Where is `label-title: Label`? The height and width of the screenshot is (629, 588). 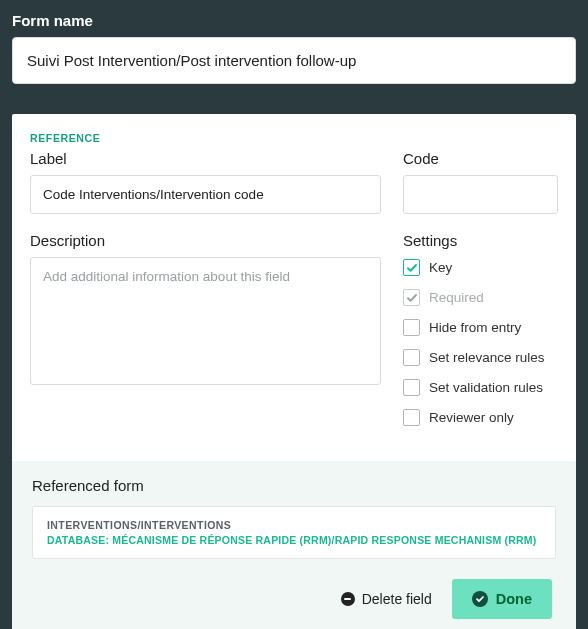
label-title: Label is located at coordinates (206, 158).